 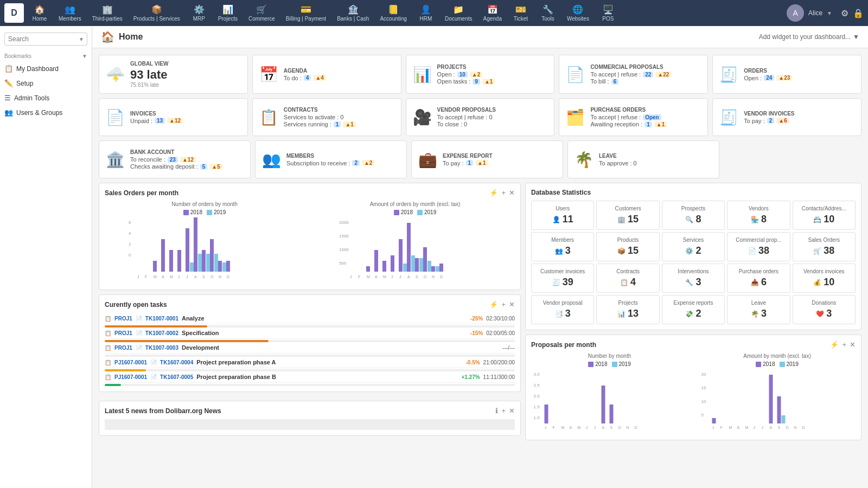 I want to click on tasks-close-icon: ✕, so click(x=512, y=305).